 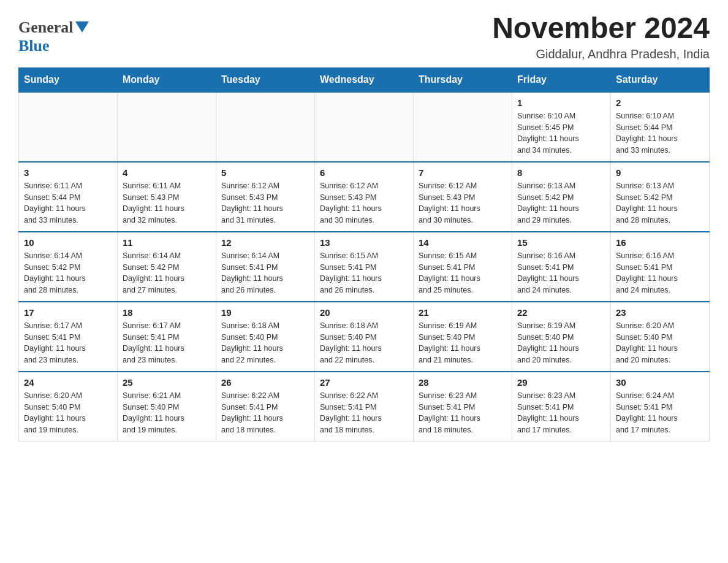 I want to click on day-info: Sunrise: 6:22 AM Sunset: 5:41 PM Dayligh…, so click(x=364, y=413).